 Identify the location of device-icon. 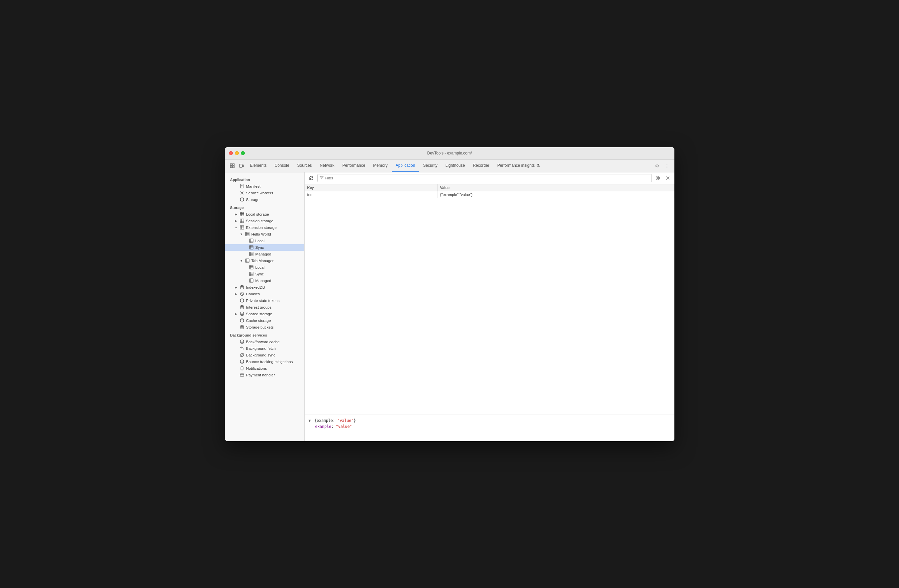
(242, 166).